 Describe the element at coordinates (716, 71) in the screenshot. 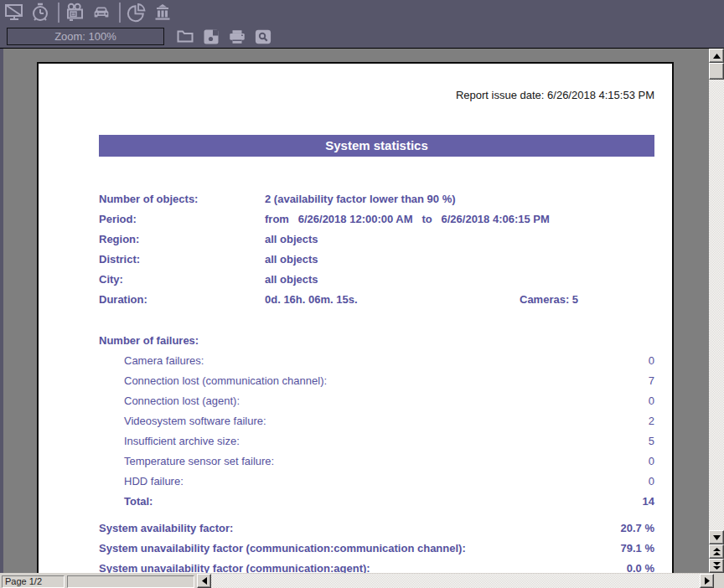

I see `vertical-scrollbar-thumb` at that location.